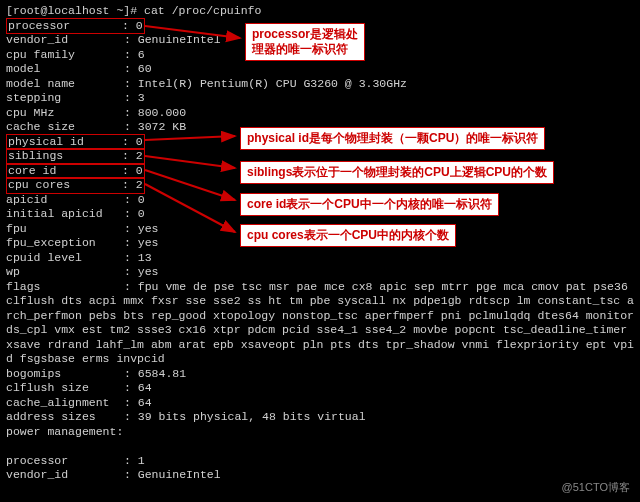 The width and height of the screenshot is (640, 502). I want to click on label: physical id, so click(65, 142).